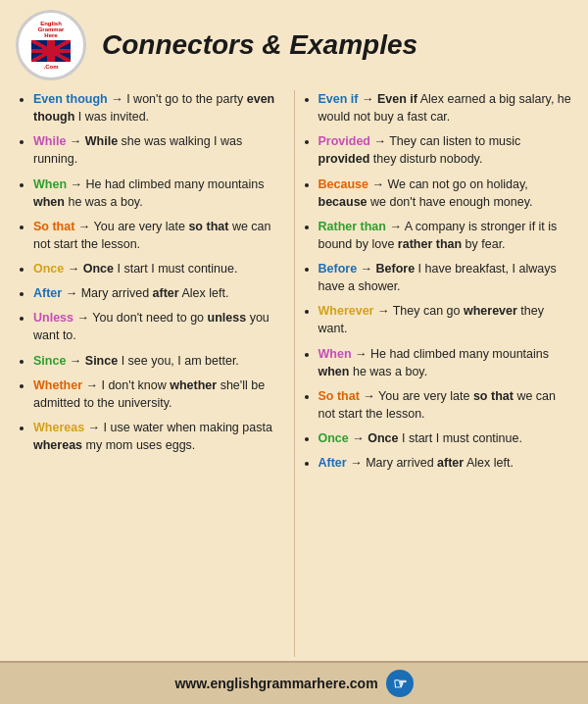 This screenshot has height=704, width=588. I want to click on connector-bold: wherever, so click(490, 311).